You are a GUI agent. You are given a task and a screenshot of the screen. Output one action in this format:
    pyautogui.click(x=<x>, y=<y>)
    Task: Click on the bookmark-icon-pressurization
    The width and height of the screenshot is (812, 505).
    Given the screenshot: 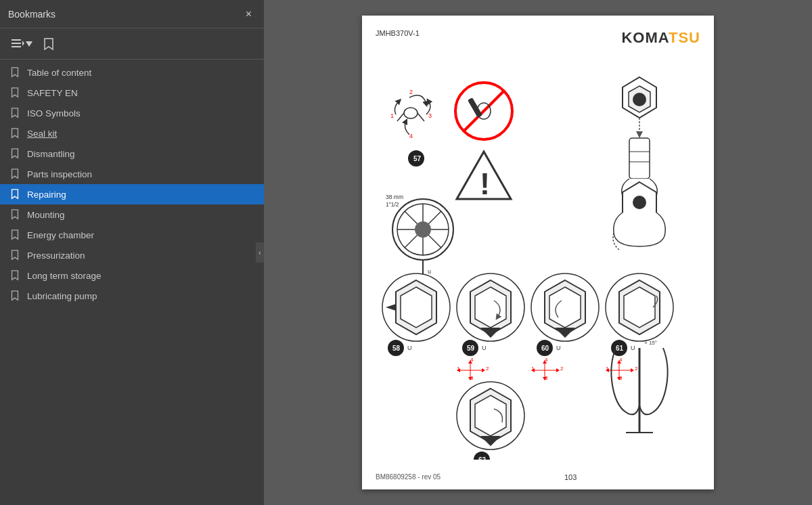 What is the action you would take?
    pyautogui.click(x=15, y=255)
    